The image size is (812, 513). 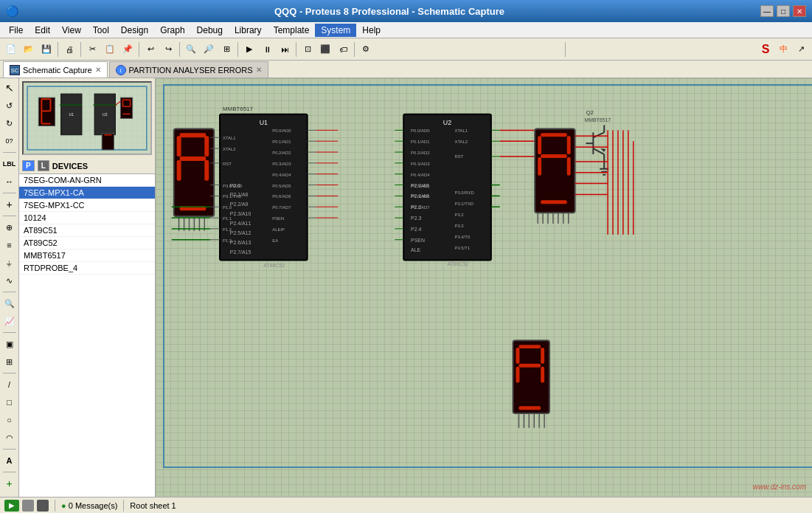 What do you see at coordinates (87, 193) in the screenshot?
I see `device-7seg-mpx1-ca: 7SEG-MPX1-CA` at bounding box center [87, 193].